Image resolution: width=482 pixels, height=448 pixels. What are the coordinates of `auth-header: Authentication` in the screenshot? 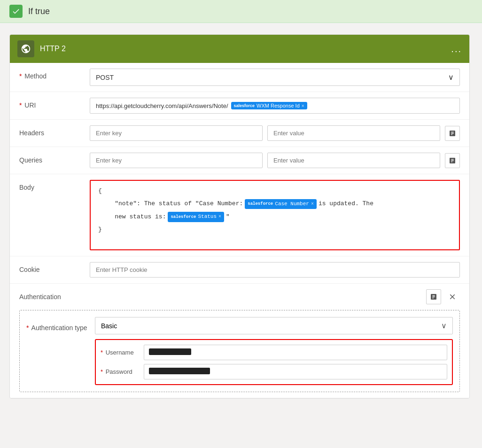 It's located at (240, 297).